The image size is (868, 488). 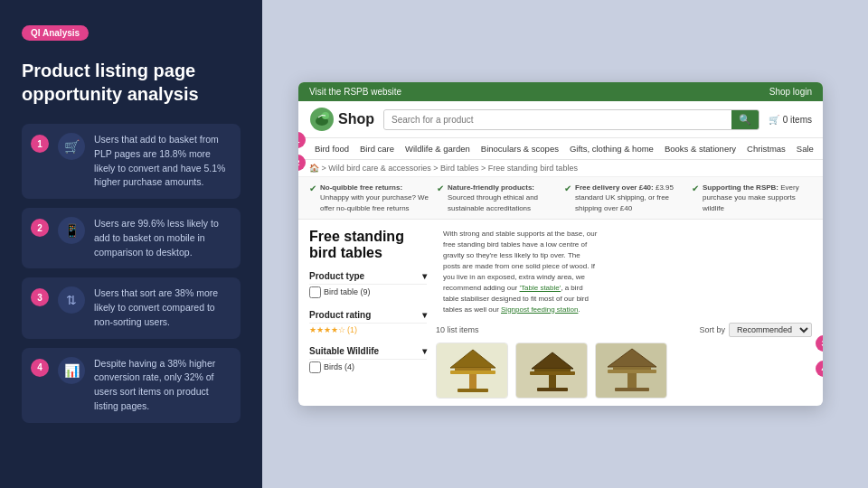 What do you see at coordinates (558, 119) in the screenshot?
I see `search-input` at bounding box center [558, 119].